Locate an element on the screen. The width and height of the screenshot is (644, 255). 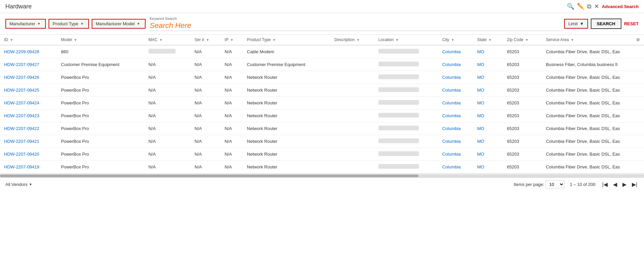
cell-id: HDW-2207-09424 is located at coordinates (28, 103).